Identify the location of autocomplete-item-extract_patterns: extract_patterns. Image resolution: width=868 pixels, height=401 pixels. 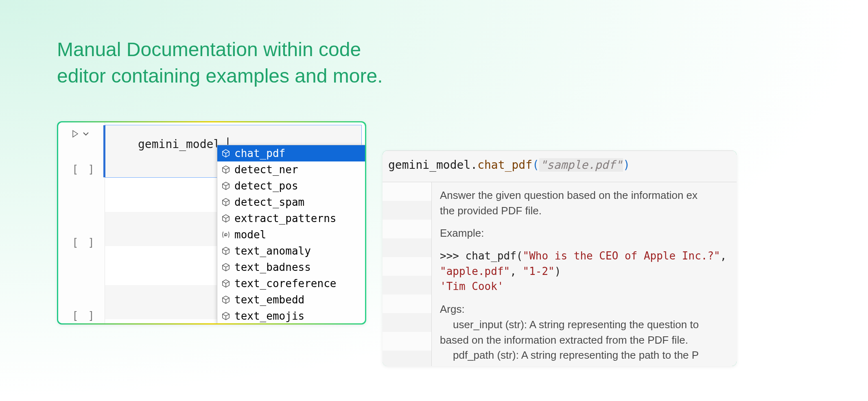
(291, 218).